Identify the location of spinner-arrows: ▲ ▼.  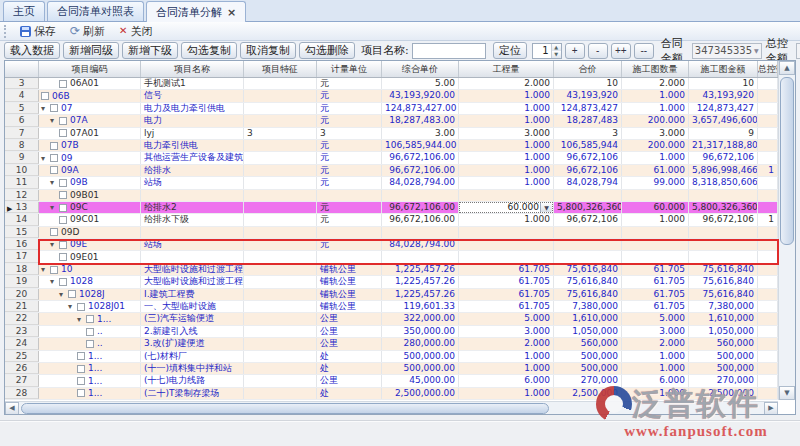
(556, 51).